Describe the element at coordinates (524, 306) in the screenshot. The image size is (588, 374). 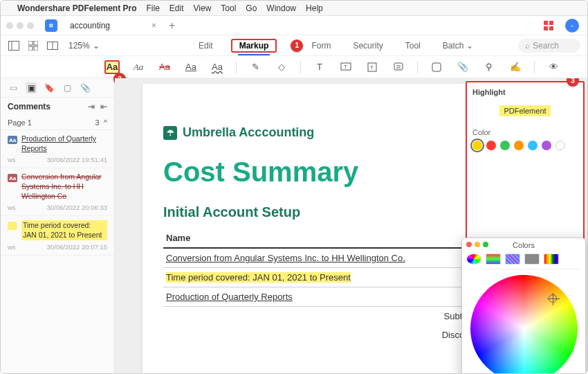
I see `color-picker-popover: Colors ✎ sRGB IEC61966-2.1` at that location.